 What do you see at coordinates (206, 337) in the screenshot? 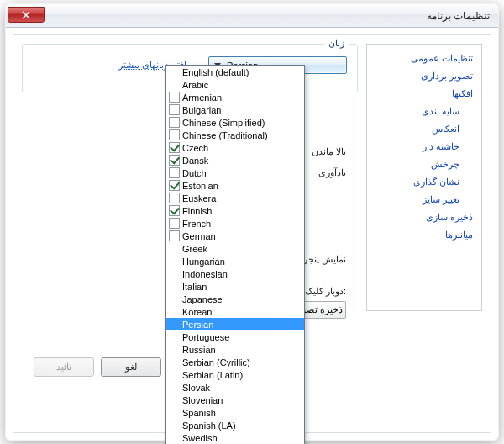
I see `language-option-label: Portuguese` at bounding box center [206, 337].